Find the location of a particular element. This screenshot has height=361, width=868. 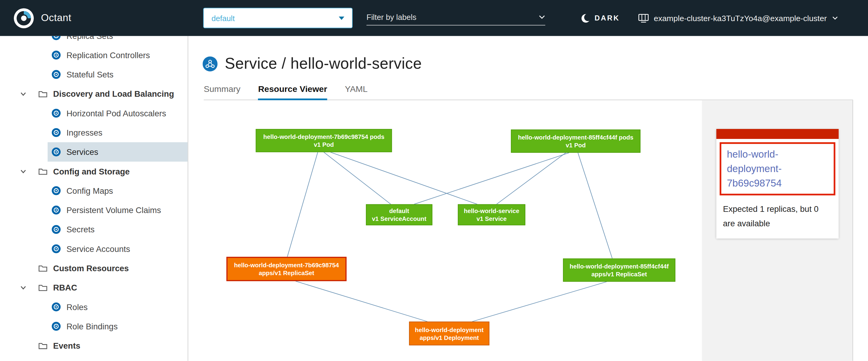

sidebar-item-services: Services is located at coordinates (94, 152).